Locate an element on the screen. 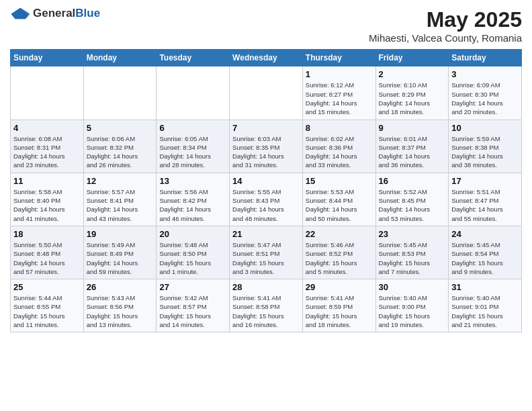 The width and height of the screenshot is (532, 411). calendar-week-4: 18Sunrise: 5:50 AM Sunset: 8:48 PM Dayli… is located at coordinates (266, 253).